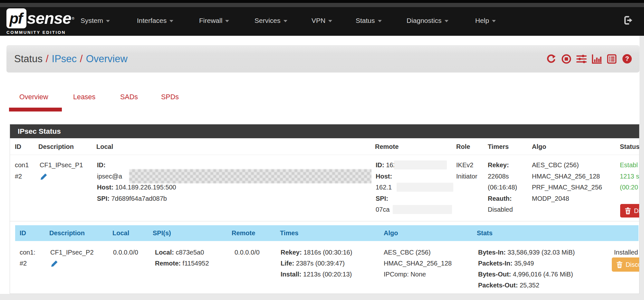  I want to click on child-row-status-cell: Installed, so click(626, 252).